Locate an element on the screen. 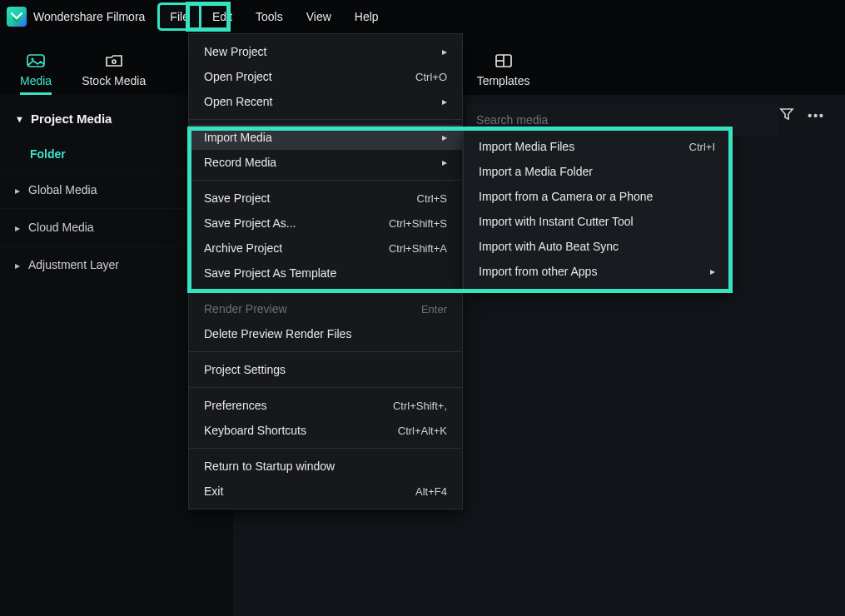 The image size is (845, 616). search-input is located at coordinates (623, 120).